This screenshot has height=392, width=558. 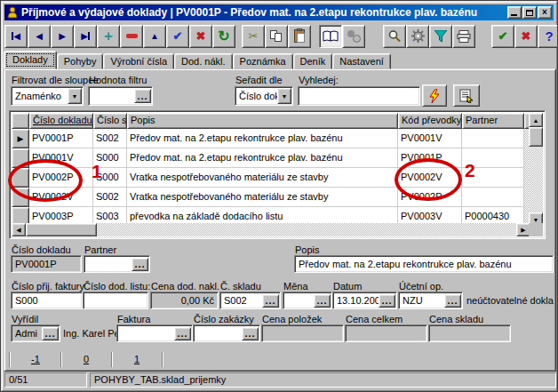 I want to click on search-button, so click(x=395, y=36).